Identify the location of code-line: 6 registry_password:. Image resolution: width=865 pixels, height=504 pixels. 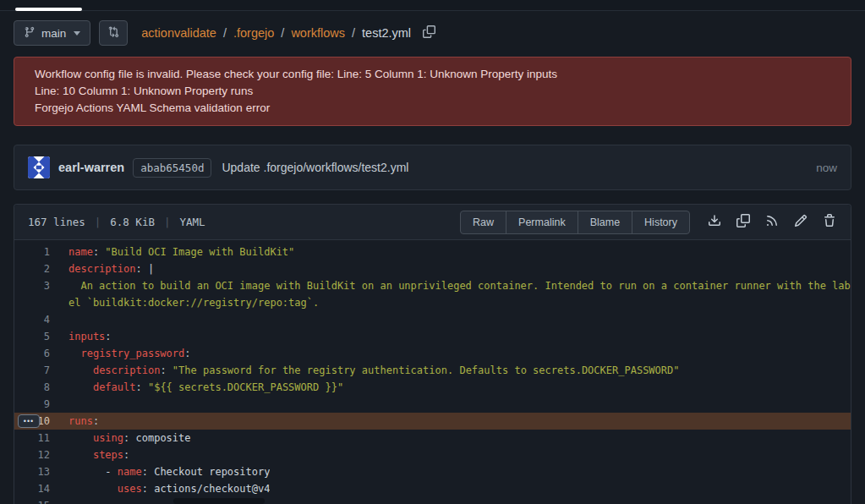
(433, 353).